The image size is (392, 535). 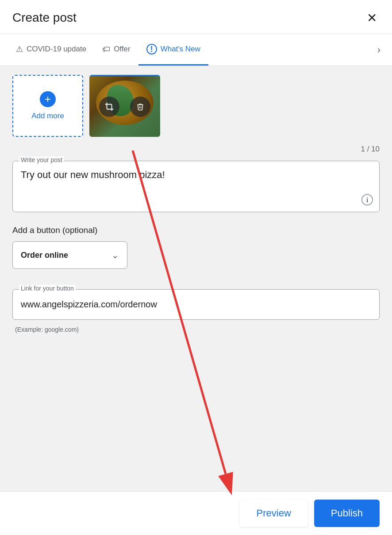 What do you see at coordinates (379, 50) in the screenshot?
I see `tabs-more-arrow: ›` at bounding box center [379, 50].